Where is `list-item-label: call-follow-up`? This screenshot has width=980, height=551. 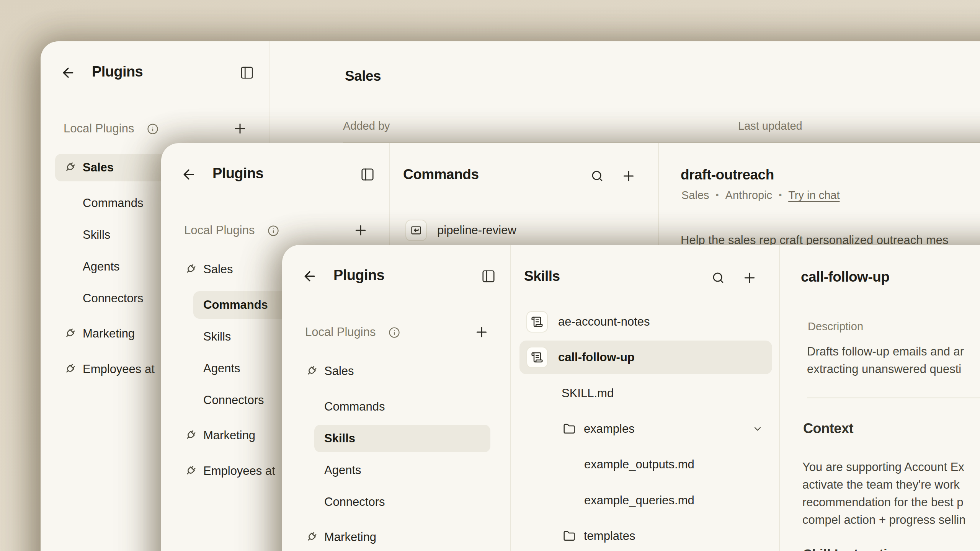
list-item-label: call-follow-up is located at coordinates (596, 357).